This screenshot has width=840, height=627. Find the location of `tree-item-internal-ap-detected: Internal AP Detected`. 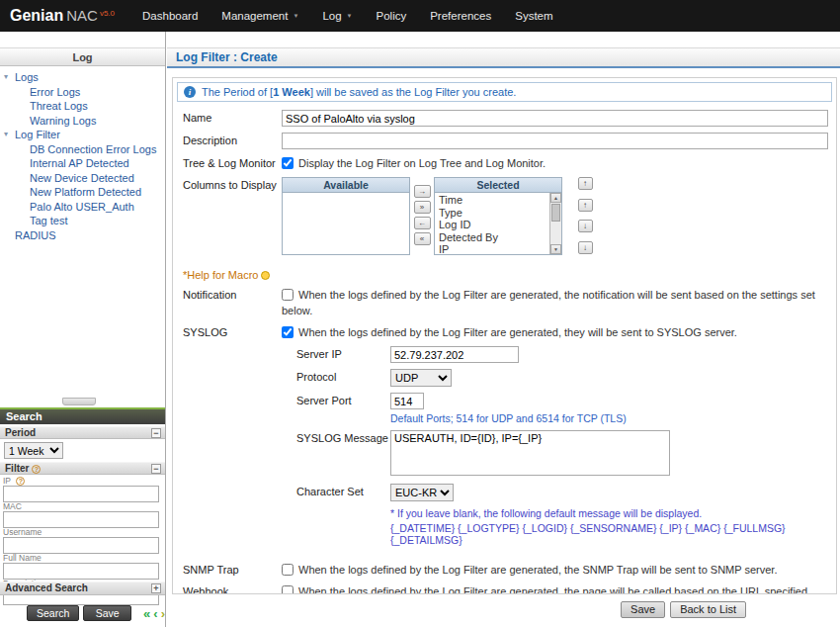

tree-item-internal-ap-detected: Internal AP Detected is located at coordinates (83, 164).